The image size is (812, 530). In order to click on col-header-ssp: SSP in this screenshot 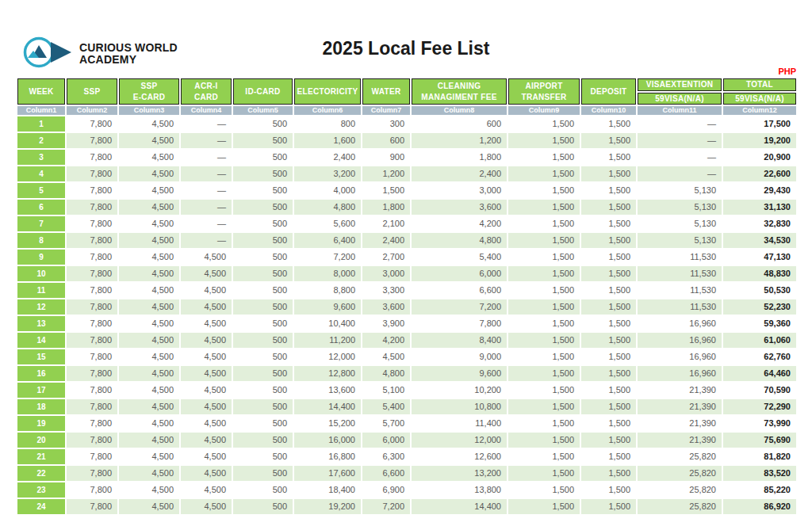, I will do `click(92, 92)`.